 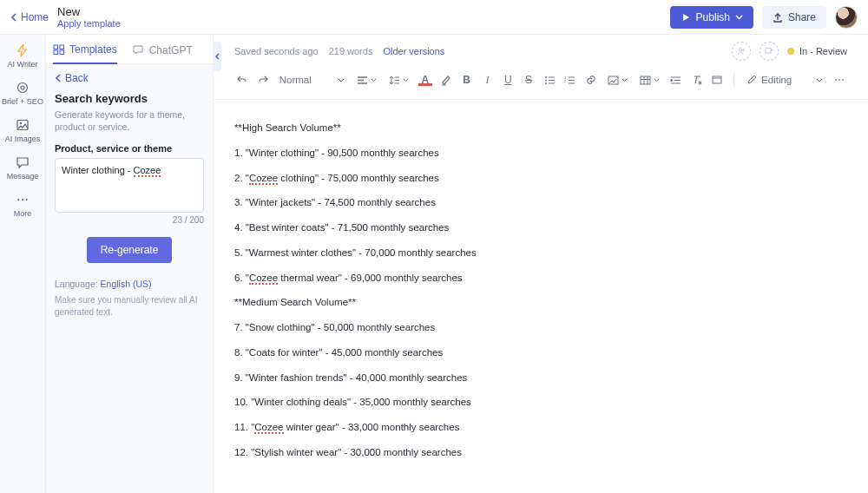 What do you see at coordinates (23, 50) in the screenshot?
I see `bolt-icon` at bounding box center [23, 50].